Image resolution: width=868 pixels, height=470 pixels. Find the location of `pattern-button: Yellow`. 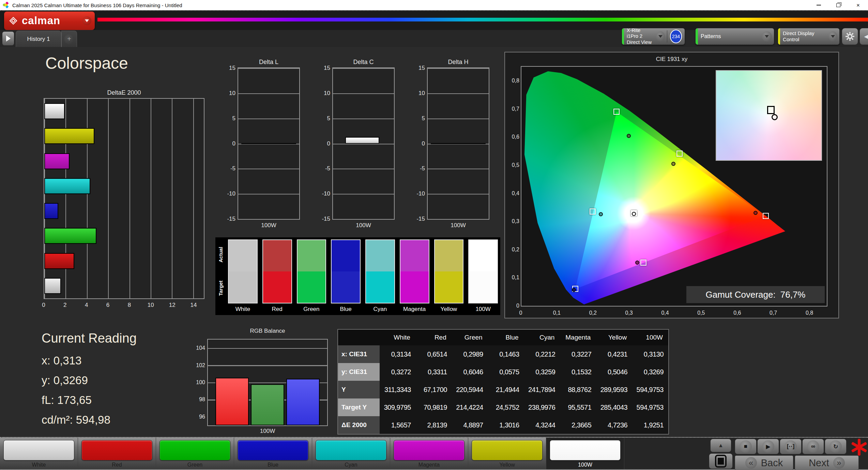

pattern-button: Yellow is located at coordinates (507, 454).